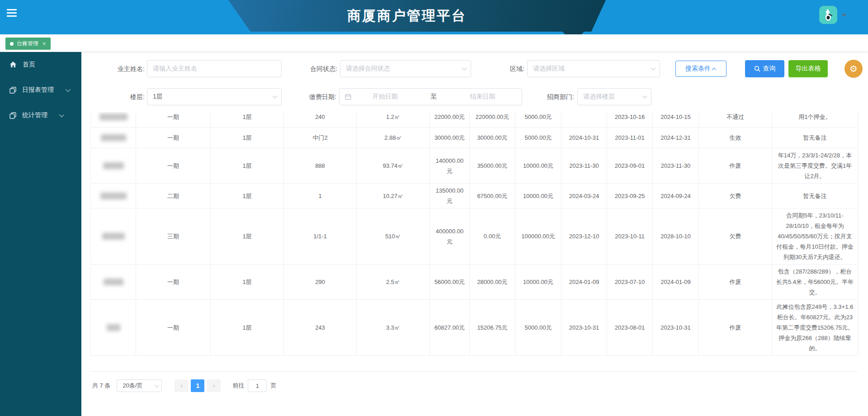  Describe the element at coordinates (393, 236) in the screenshot. I see `table-cell-area: 510㎡` at that location.